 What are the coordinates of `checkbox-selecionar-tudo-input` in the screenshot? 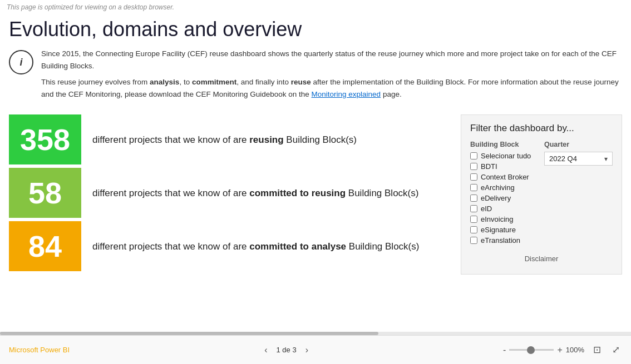 It's located at (474, 156).